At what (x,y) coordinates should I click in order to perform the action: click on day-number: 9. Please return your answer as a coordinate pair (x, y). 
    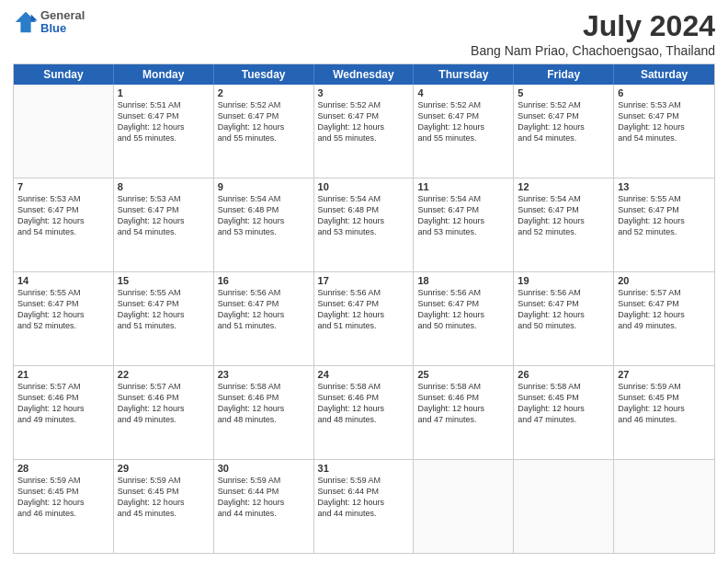
    Looking at the image, I should click on (264, 187).